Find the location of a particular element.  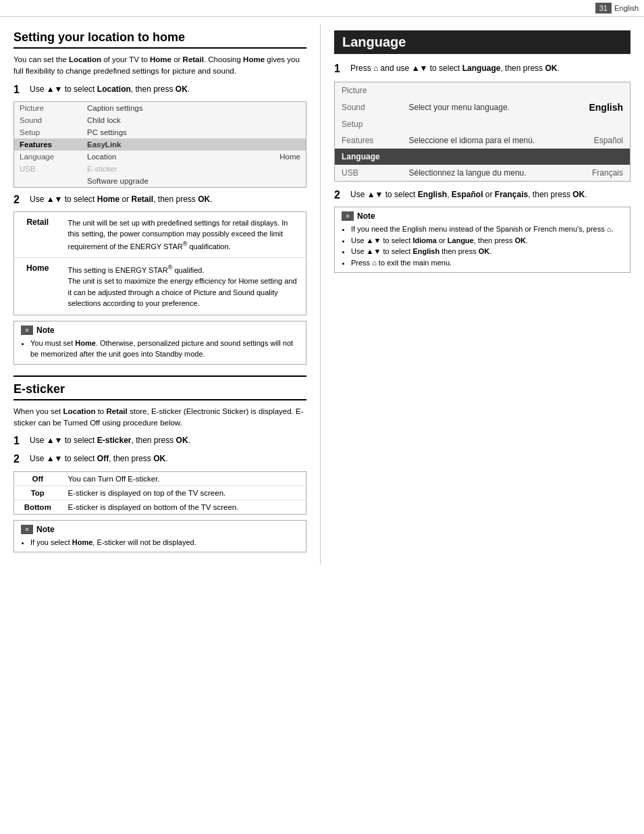

menu-row-usb: USB E-sticker is located at coordinates (160, 169).